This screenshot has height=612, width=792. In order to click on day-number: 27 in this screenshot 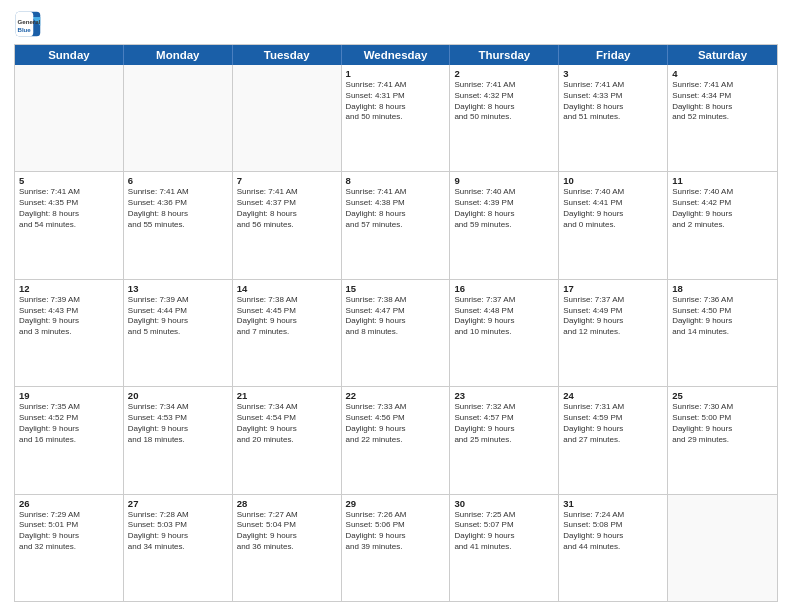, I will do `click(178, 504)`.